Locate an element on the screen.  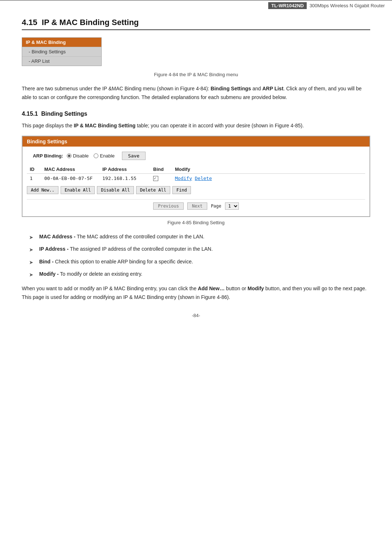
arp-binding-row: ARP Binding: Disable Enable Save is located at coordinates (196, 156).